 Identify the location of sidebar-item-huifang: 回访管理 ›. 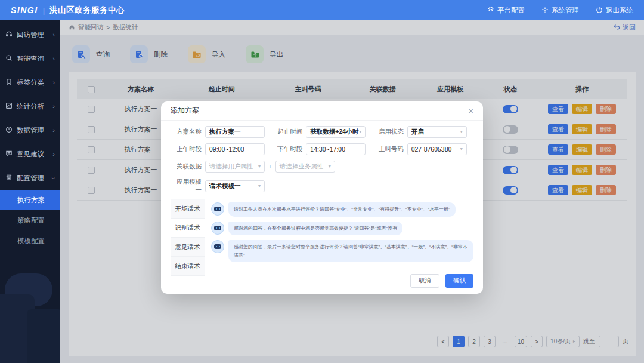
(30, 35).